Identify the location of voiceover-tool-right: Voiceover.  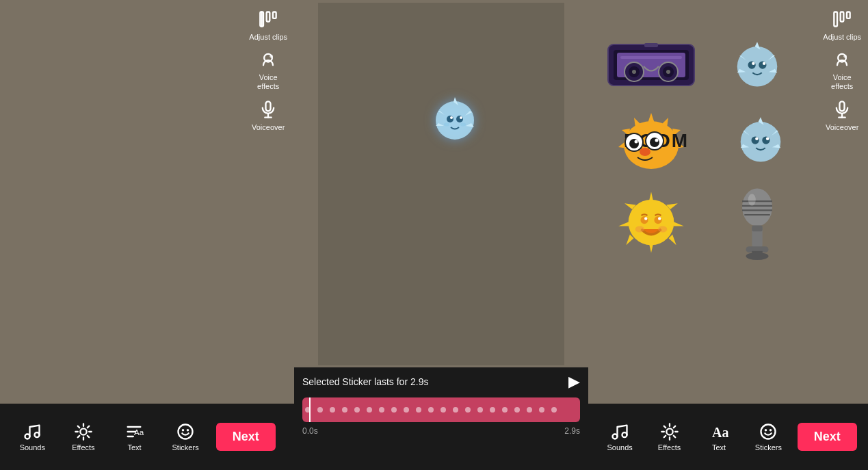
(842, 115).